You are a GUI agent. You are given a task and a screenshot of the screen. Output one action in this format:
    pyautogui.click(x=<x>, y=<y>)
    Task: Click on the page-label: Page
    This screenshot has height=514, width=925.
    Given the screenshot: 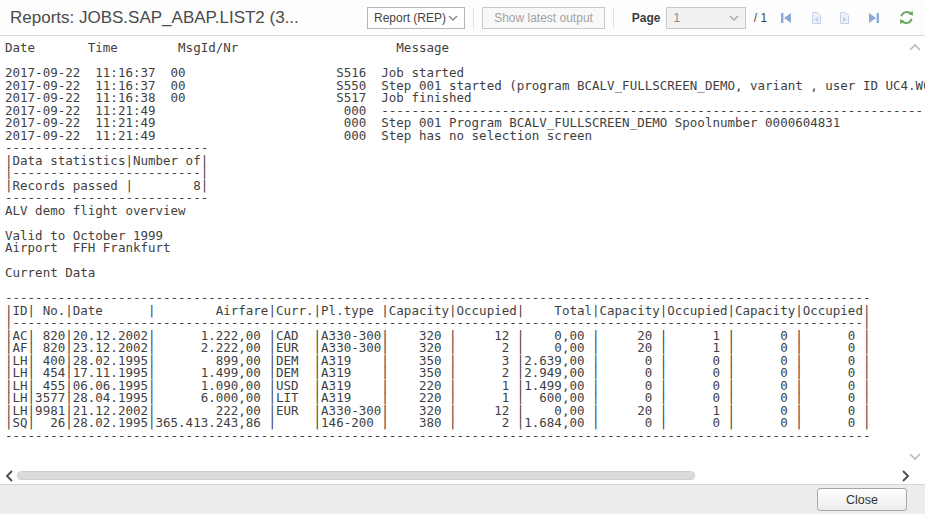 What is the action you would take?
    pyautogui.click(x=646, y=18)
    